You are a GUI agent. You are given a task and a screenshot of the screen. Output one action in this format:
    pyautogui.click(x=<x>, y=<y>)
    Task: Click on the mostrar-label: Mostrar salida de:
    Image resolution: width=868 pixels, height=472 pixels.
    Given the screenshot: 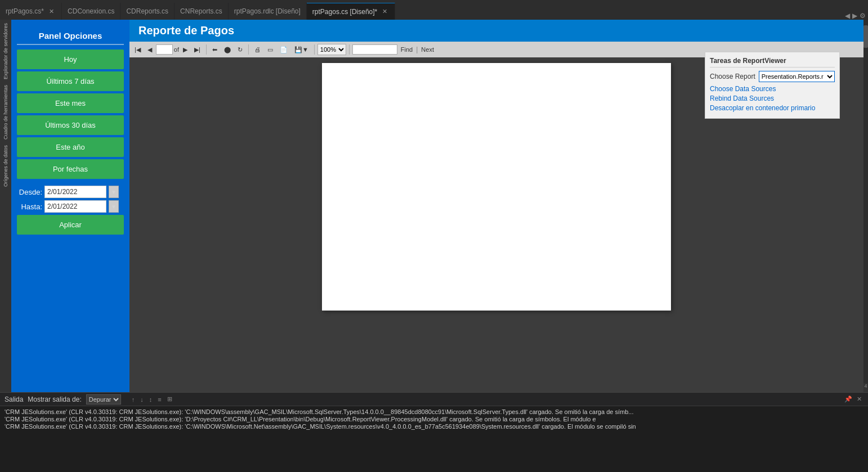 What is the action you would take?
    pyautogui.click(x=54, y=399)
    